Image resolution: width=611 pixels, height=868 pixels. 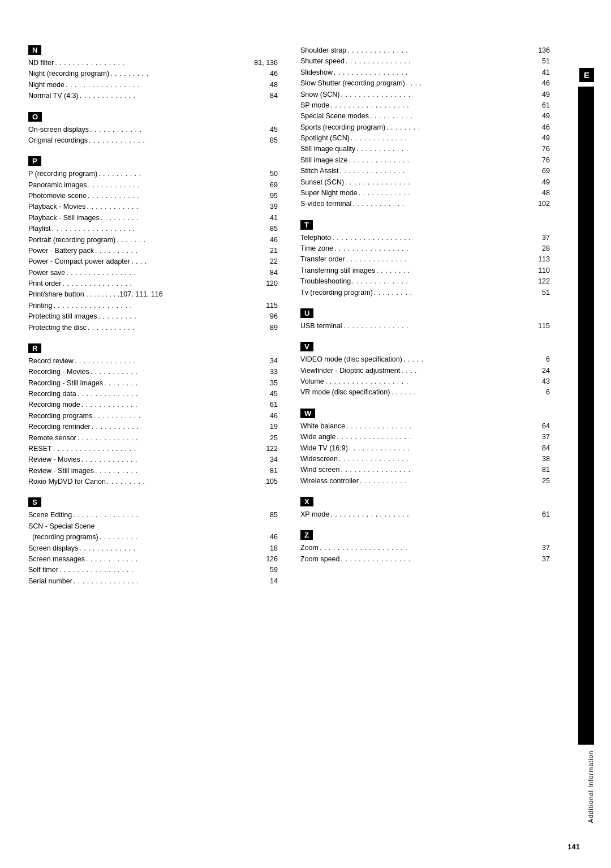 I want to click on list-item: Recording programs . . . . . . . . . . .…, so click(x=153, y=416).